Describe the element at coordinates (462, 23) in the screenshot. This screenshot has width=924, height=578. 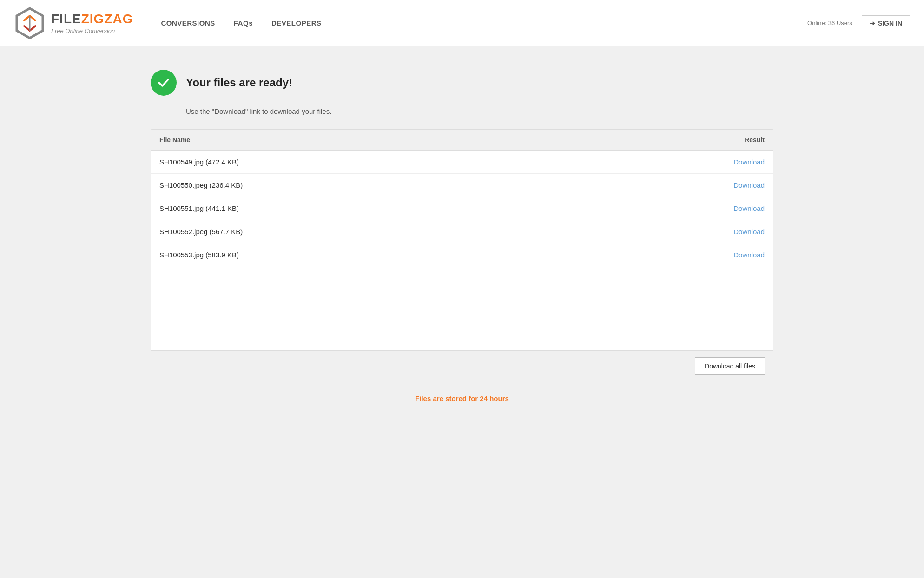
I see `site-header: FILEZIGZAG Free Online Conversion CONVER…` at that location.